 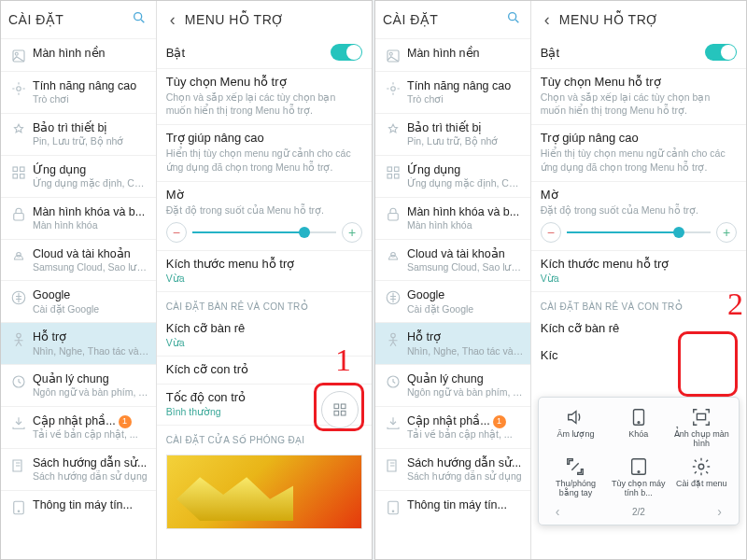 I want to click on row-title: Kích cỡ bàn rê, so click(x=264, y=329).